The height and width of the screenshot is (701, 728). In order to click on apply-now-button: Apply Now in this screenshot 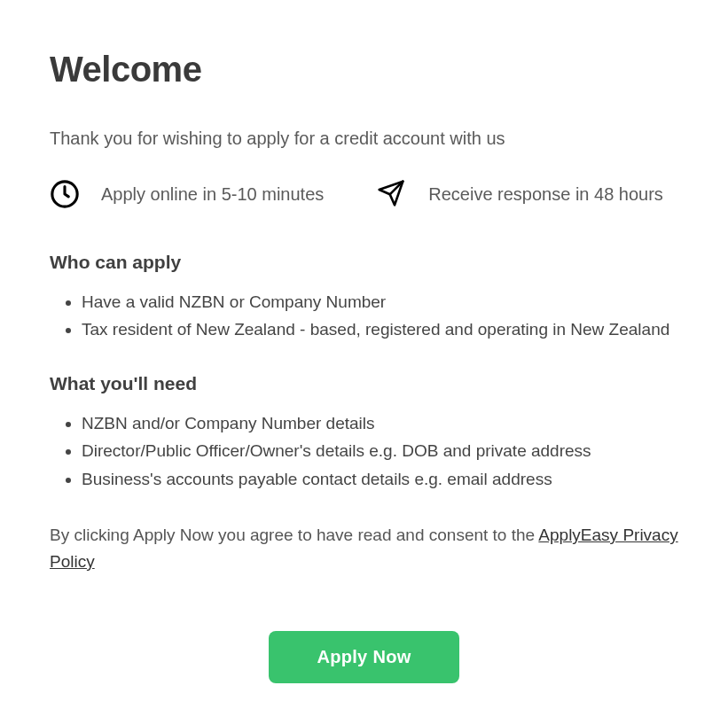, I will do `click(364, 658)`.